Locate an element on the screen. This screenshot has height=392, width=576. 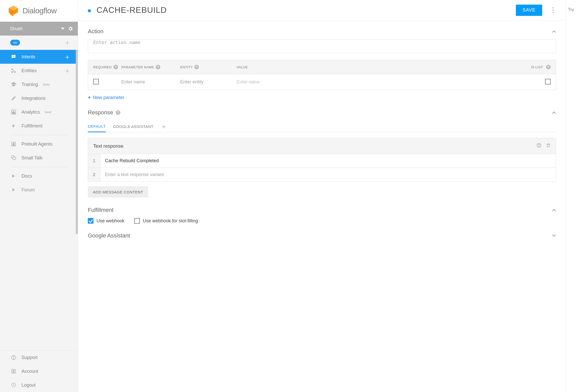
sidebar-item-account: Account is located at coordinates (39, 371).